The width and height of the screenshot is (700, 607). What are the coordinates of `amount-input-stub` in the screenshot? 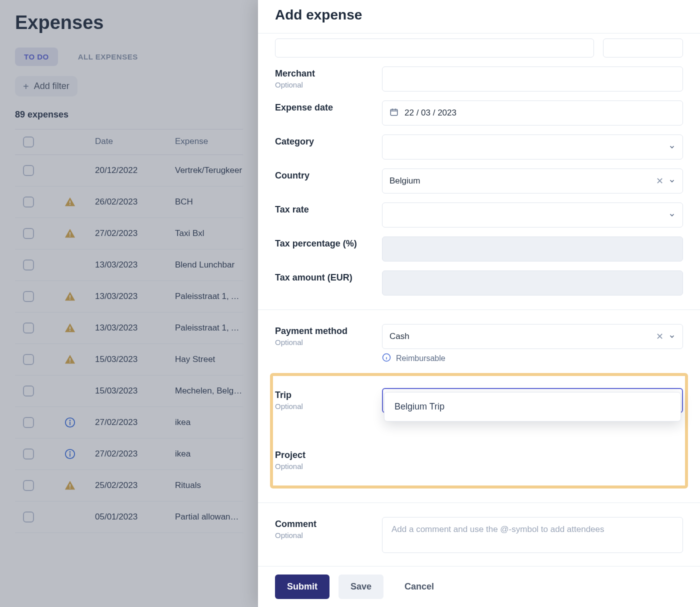 It's located at (434, 48).